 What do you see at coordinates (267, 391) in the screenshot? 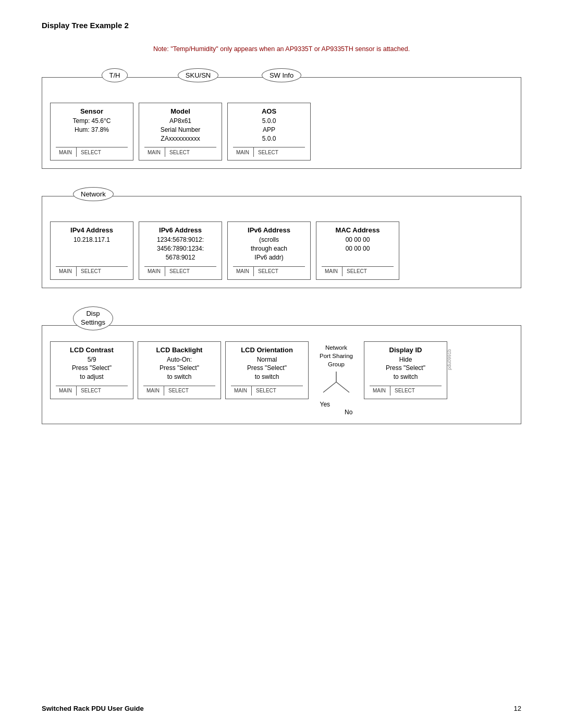
I see `card-lcdo-buttons: MAIN SELECT` at bounding box center [267, 391].